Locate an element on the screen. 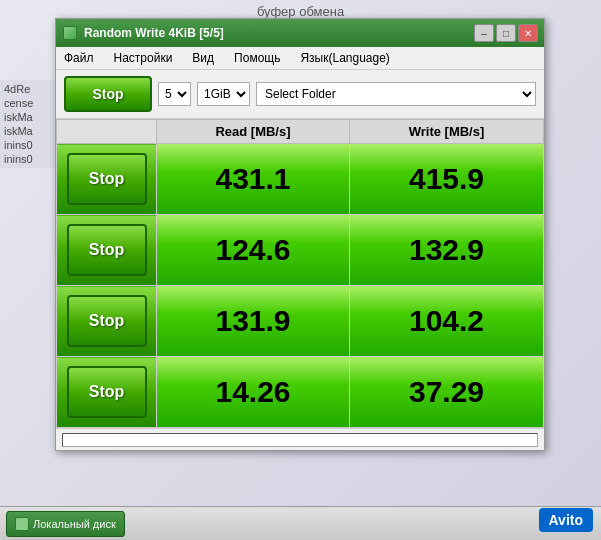 This screenshot has width=601, height=540. write-cell-2: 132.9 is located at coordinates (446, 250).